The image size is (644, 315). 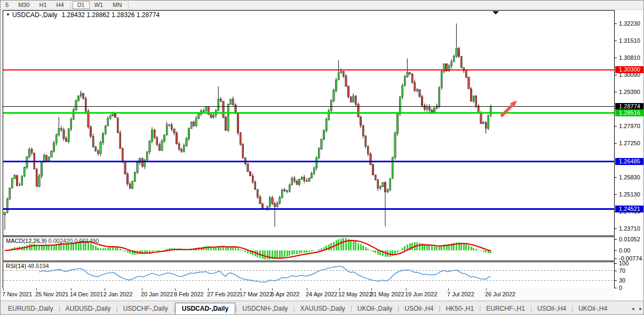 I want to click on tab-xauusd-daily: XAUUSD-,Daily, so click(x=323, y=309).